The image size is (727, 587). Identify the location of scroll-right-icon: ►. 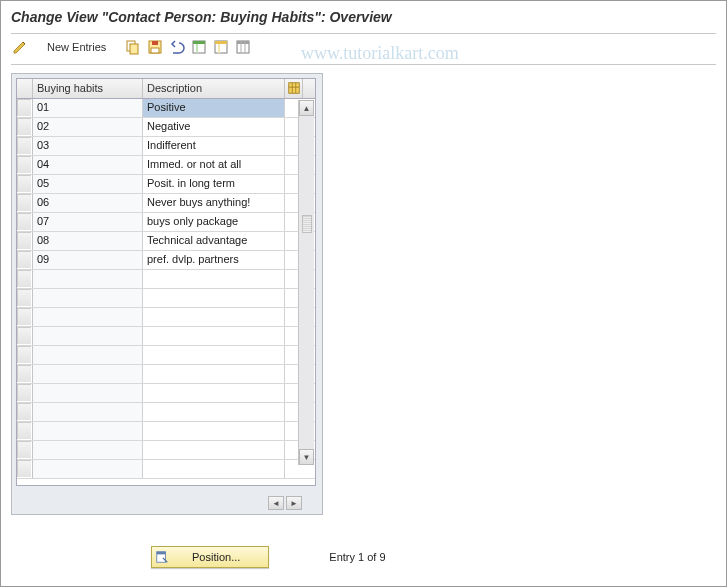
(294, 503).